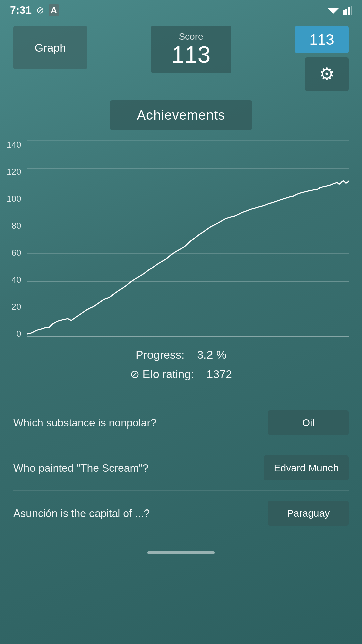 Image resolution: width=362 pixels, height=644 pixels. I want to click on shield-icon: ⊘, so click(40, 10).